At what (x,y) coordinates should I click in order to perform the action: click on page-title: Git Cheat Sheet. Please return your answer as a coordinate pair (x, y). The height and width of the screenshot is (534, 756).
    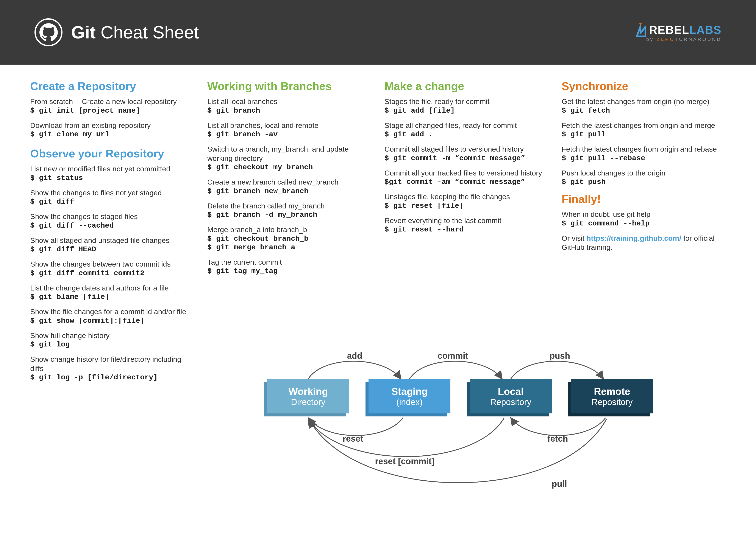
    Looking at the image, I should click on (135, 32).